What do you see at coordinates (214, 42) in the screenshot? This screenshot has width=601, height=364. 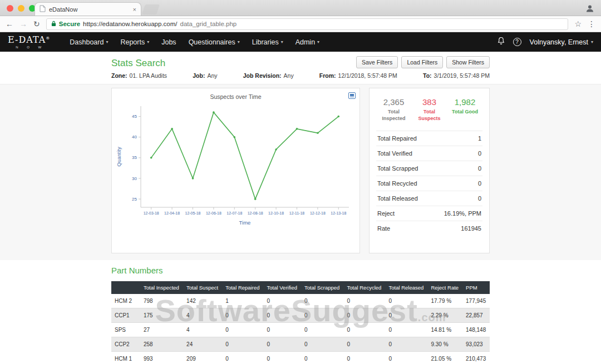 I see `nav-item-questionnaires: Questionnaires▾` at bounding box center [214, 42].